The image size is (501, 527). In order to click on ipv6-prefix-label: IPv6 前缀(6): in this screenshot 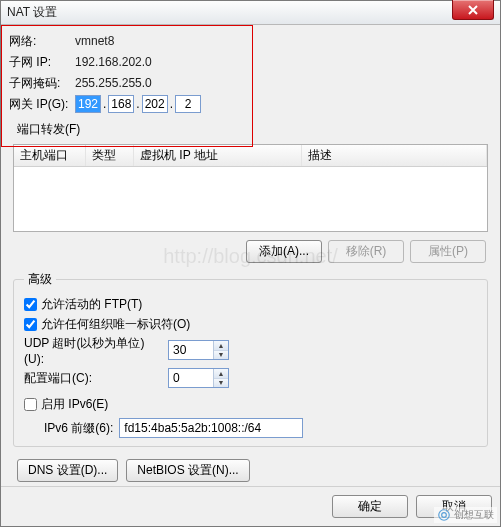, I will do `click(78, 428)`.